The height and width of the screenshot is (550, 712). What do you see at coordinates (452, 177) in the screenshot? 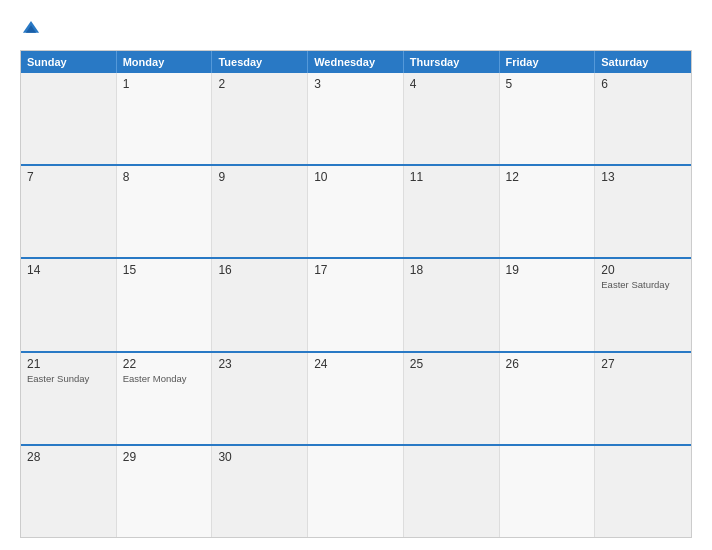
I see `day-number: 11` at bounding box center [452, 177].